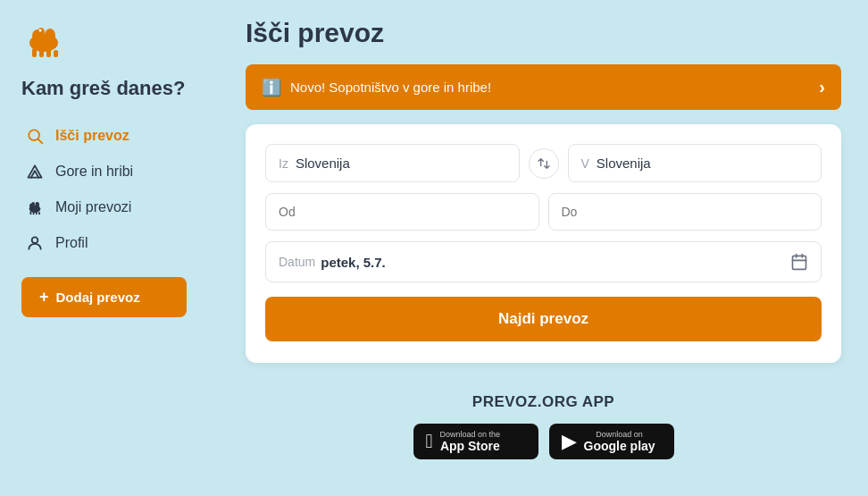  I want to click on notice-bar: ℹ️ Novo! Sopotništvo v gore in hribe! ›, so click(543, 88).